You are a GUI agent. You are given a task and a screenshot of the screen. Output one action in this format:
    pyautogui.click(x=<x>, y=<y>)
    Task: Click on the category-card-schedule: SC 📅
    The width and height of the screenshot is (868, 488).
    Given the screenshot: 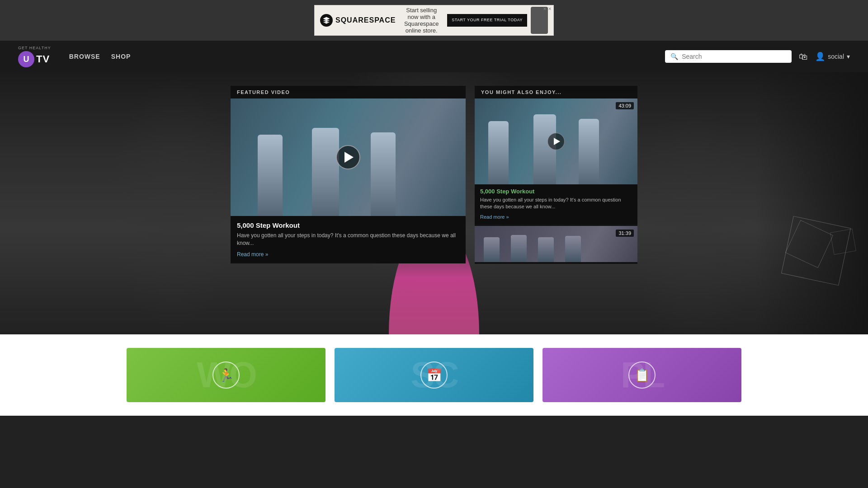 What is the action you would take?
    pyautogui.click(x=434, y=375)
    